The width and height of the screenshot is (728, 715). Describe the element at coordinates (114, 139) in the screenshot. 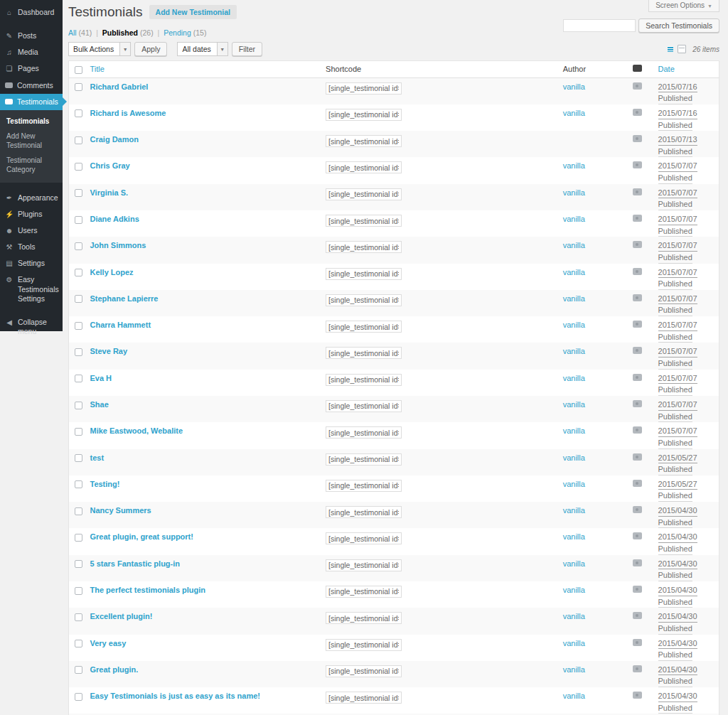

I see `testimonial-title-link: Craig Damon` at that location.